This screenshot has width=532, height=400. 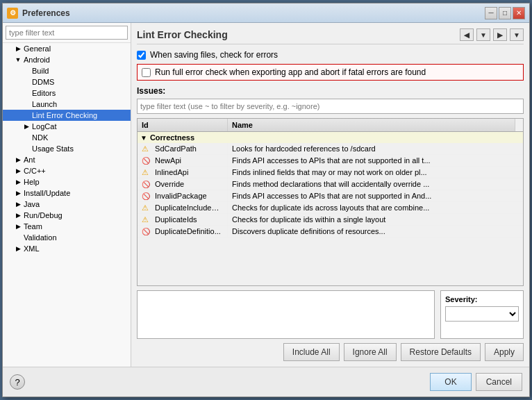 What do you see at coordinates (146, 72) in the screenshot?
I see `run-full-check-checkbox` at bounding box center [146, 72].